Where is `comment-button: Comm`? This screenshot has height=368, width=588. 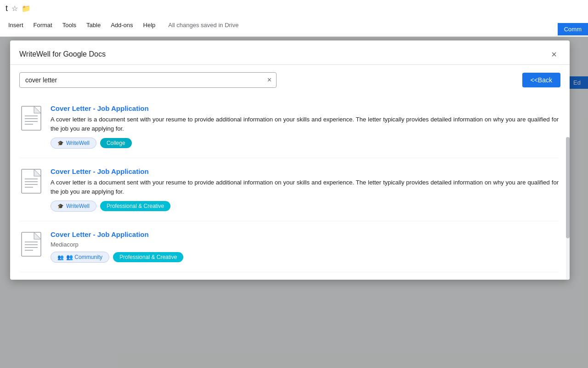 comment-button: Comm is located at coordinates (573, 29).